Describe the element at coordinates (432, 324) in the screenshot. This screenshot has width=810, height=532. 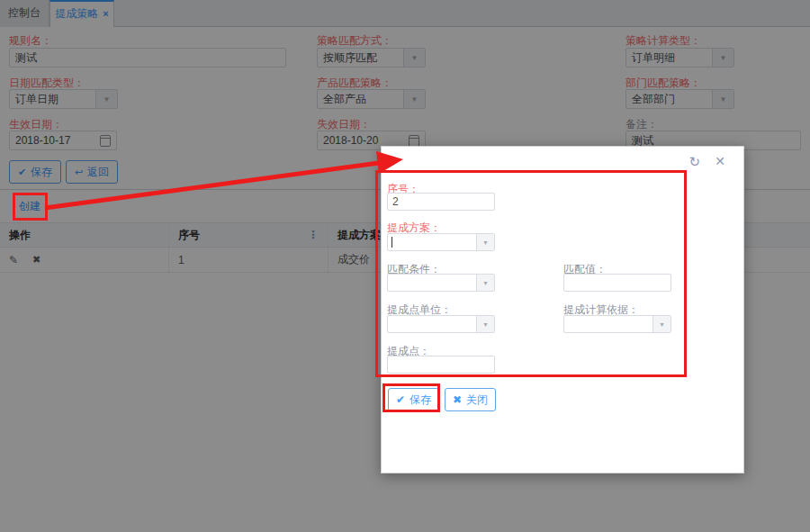
I see `unit-value` at that location.